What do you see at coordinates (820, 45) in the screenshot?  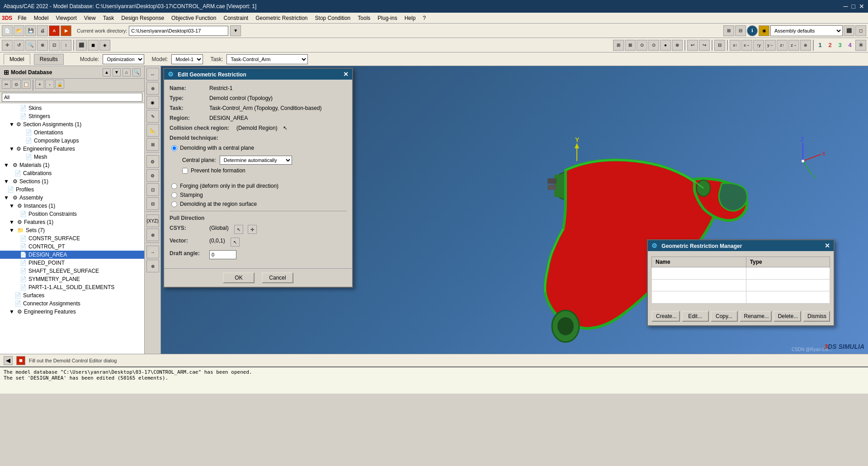 I see `num-1-btn: 1` at bounding box center [820, 45].